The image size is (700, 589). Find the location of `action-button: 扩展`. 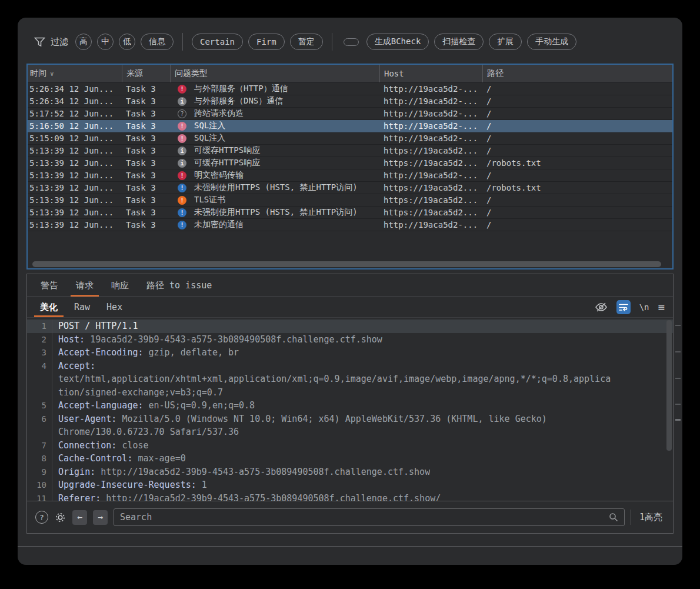

action-button: 扩展 is located at coordinates (505, 42).